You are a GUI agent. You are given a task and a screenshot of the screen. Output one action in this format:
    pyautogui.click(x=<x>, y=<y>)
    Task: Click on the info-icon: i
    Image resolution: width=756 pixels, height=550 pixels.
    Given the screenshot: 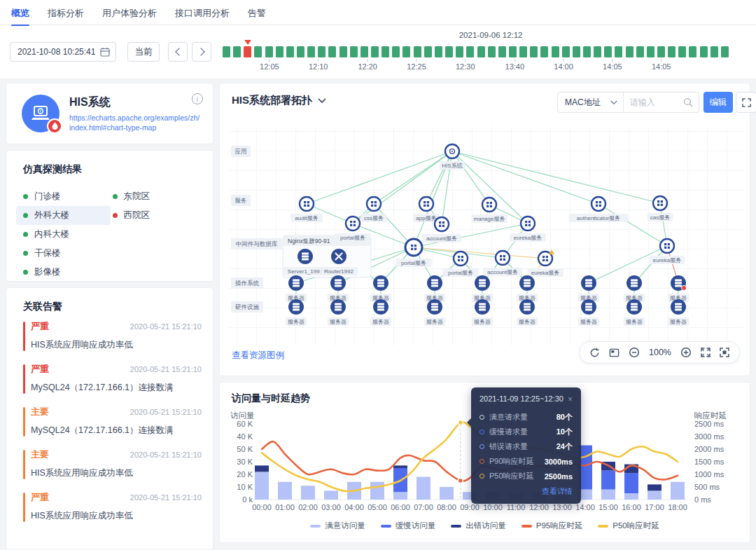 What is the action you would take?
    pyautogui.click(x=197, y=99)
    